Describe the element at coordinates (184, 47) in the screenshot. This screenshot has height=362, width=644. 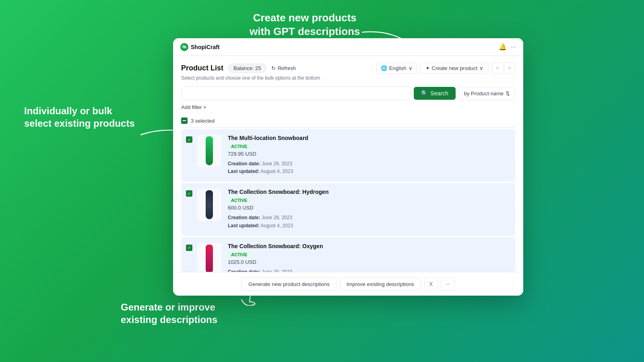
I see `brand-icon: 🛍` at that location.